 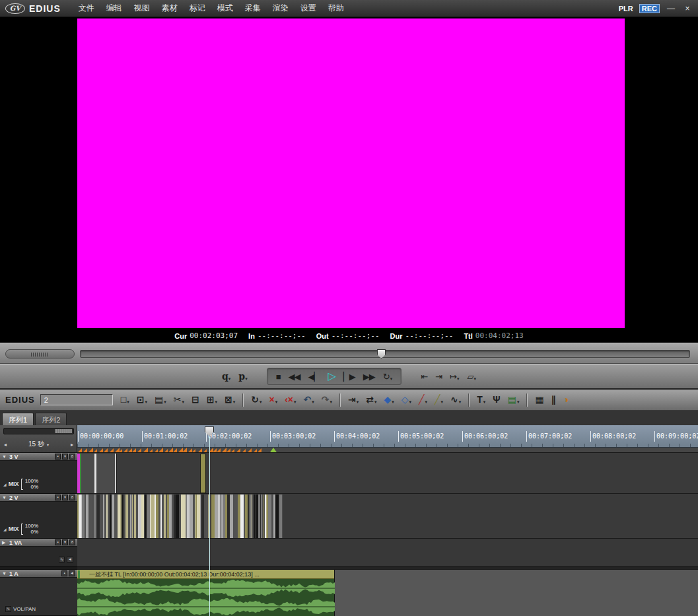 I want to click on menu-item-设置: 设置, so click(x=308, y=8).